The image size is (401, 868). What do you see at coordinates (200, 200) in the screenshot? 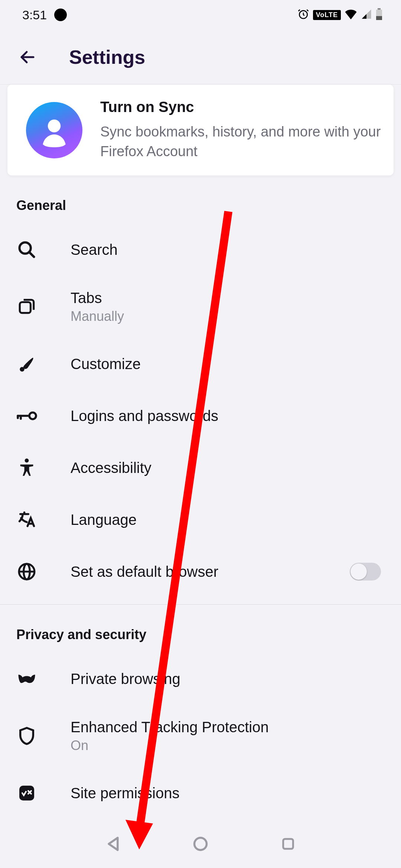
I see `section-header-general: General` at bounding box center [200, 200].